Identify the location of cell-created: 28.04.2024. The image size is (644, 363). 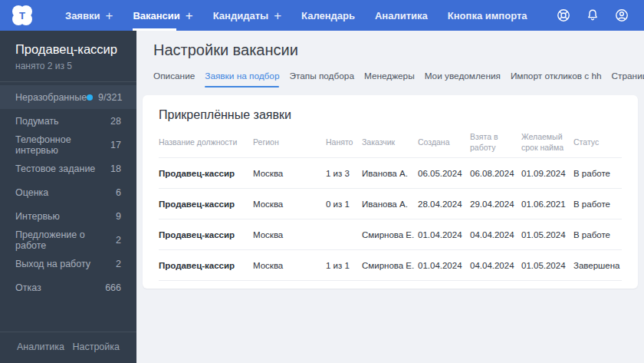
(444, 204).